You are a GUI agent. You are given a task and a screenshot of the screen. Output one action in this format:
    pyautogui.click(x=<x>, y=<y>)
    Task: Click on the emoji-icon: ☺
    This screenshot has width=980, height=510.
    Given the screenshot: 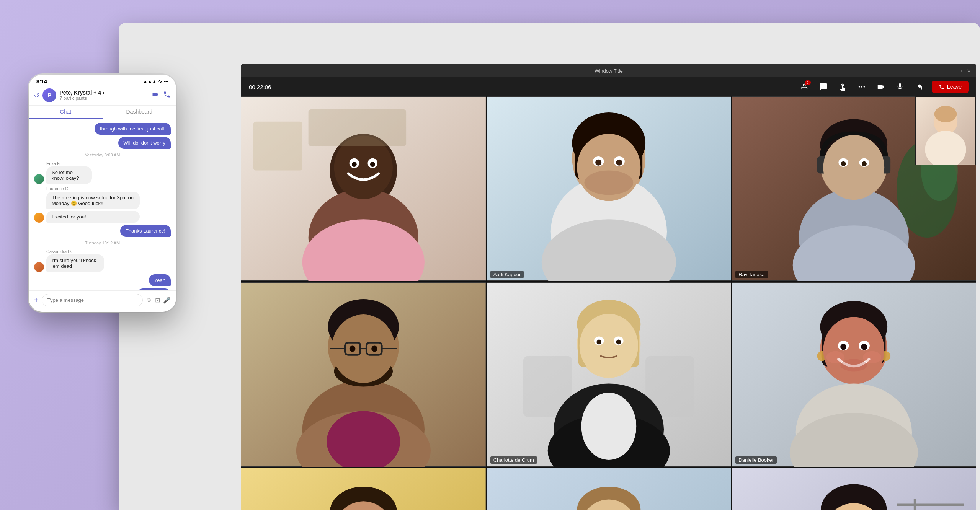 What is the action you would take?
    pyautogui.click(x=149, y=300)
    